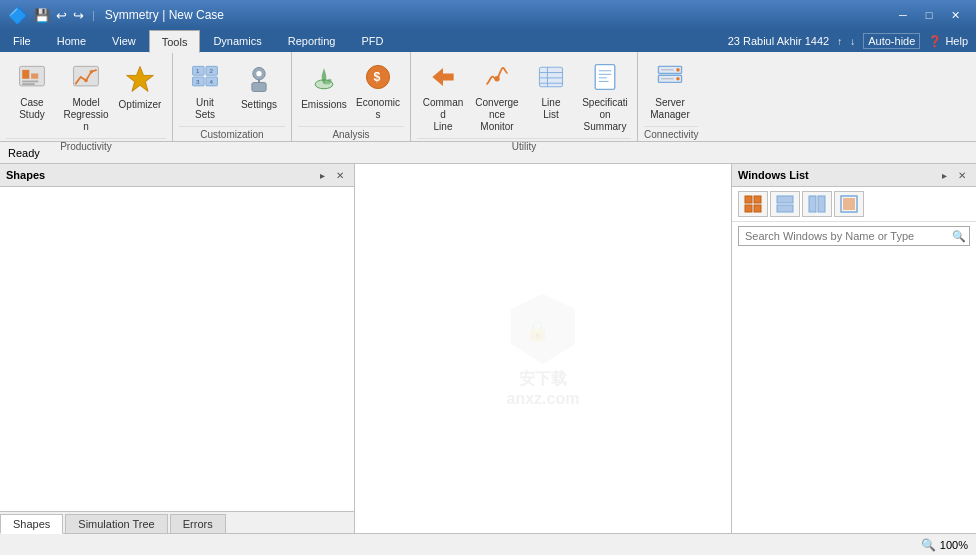 The image size is (976, 555). What do you see at coordinates (892, 41) in the screenshot?
I see `autohide-btn: Auto-hide` at bounding box center [892, 41].